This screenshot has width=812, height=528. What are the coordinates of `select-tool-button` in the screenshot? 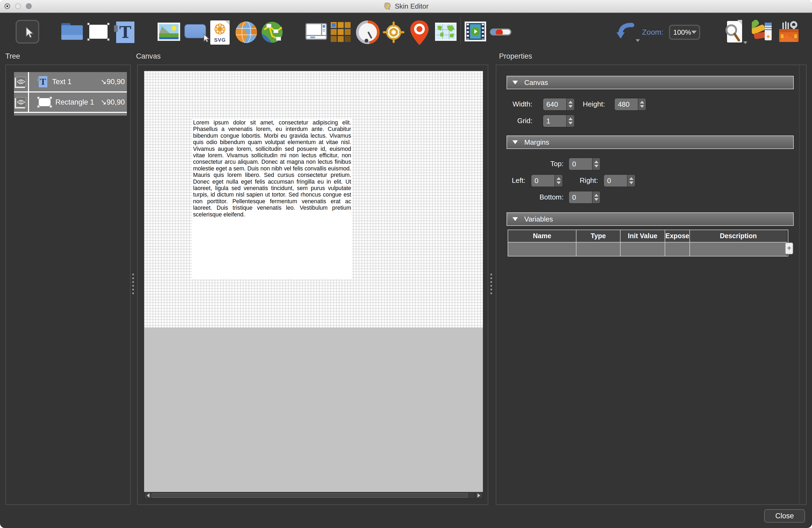 It's located at (27, 32).